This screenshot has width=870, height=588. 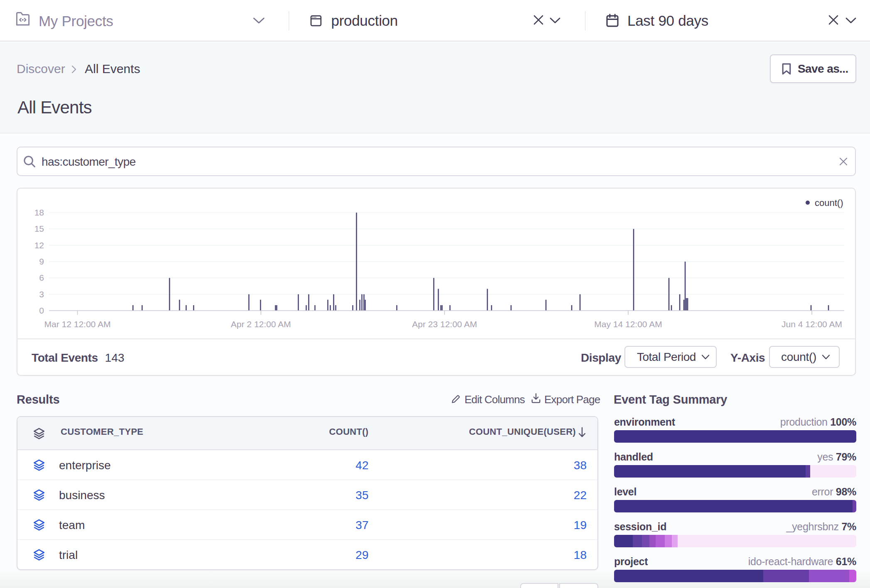 What do you see at coordinates (42, 311) in the screenshot?
I see `svg-text: 0` at bounding box center [42, 311].